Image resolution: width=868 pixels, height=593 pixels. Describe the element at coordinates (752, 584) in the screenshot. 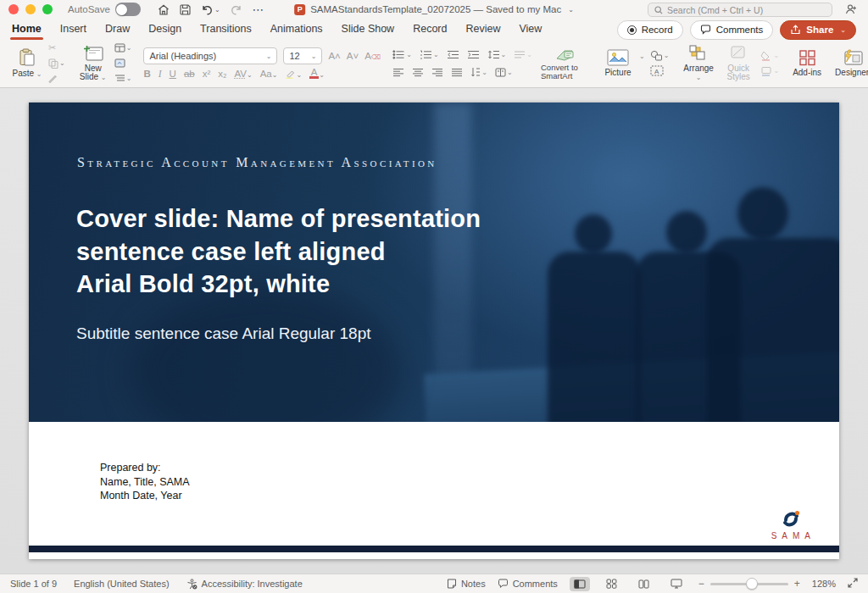

I see `zoom-slider-knob` at that location.